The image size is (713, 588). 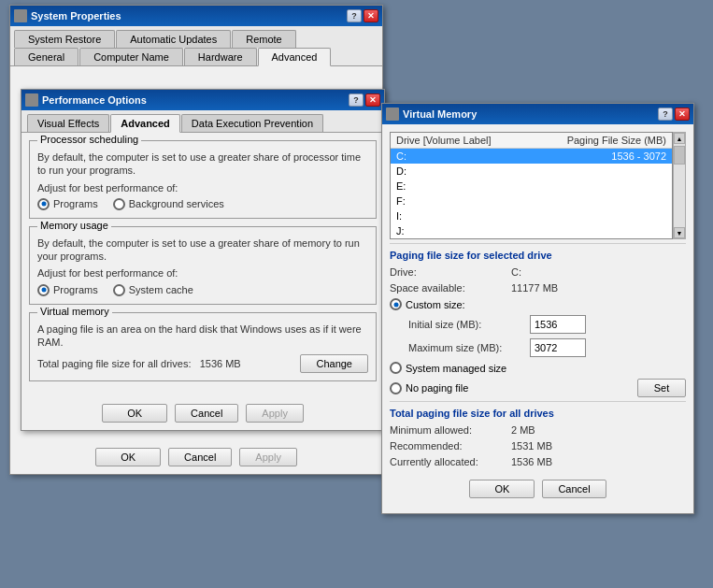 What do you see at coordinates (64, 39) in the screenshot?
I see `tab-system-restore: System Restore` at bounding box center [64, 39].